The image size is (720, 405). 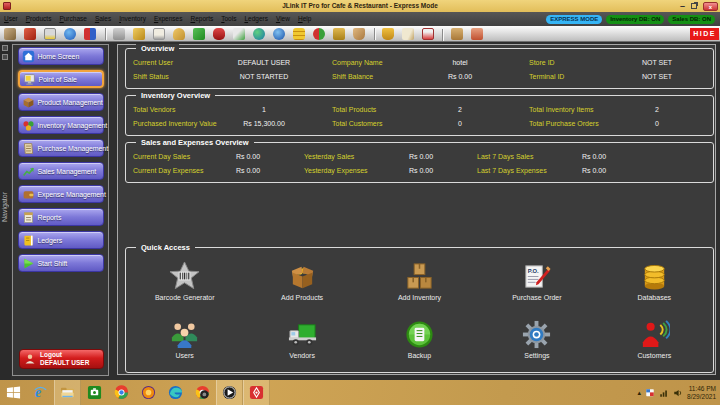 What do you see at coordinates (158, 49) in the screenshot?
I see `overview-title: Overview` at bounding box center [158, 49].